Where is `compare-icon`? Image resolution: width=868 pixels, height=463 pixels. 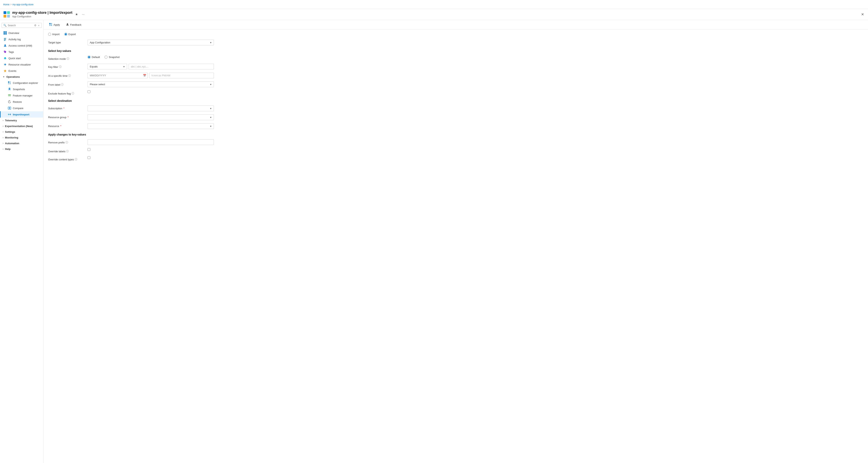
compare-icon is located at coordinates (9, 108).